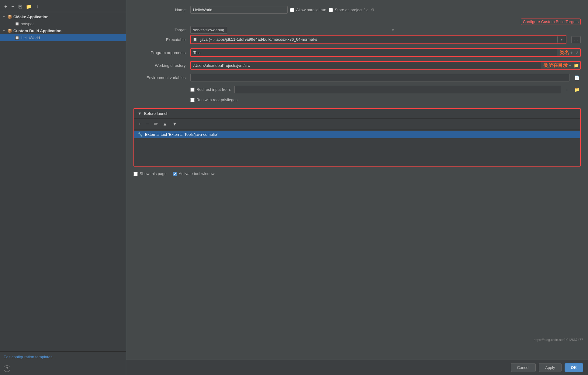 Image resolution: width=588 pixels, height=375 pixels. Describe the element at coordinates (386, 65) in the screenshot. I see `working-dir-wrapper: 类所在目录 + 📁` at that location.